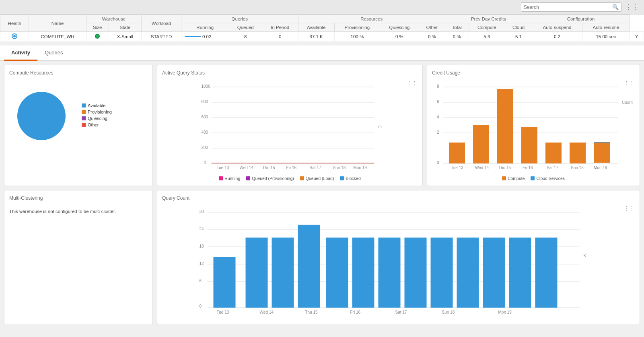  What do you see at coordinates (125, 37) in the screenshot?
I see `size-cell: X-Small` at bounding box center [125, 37].